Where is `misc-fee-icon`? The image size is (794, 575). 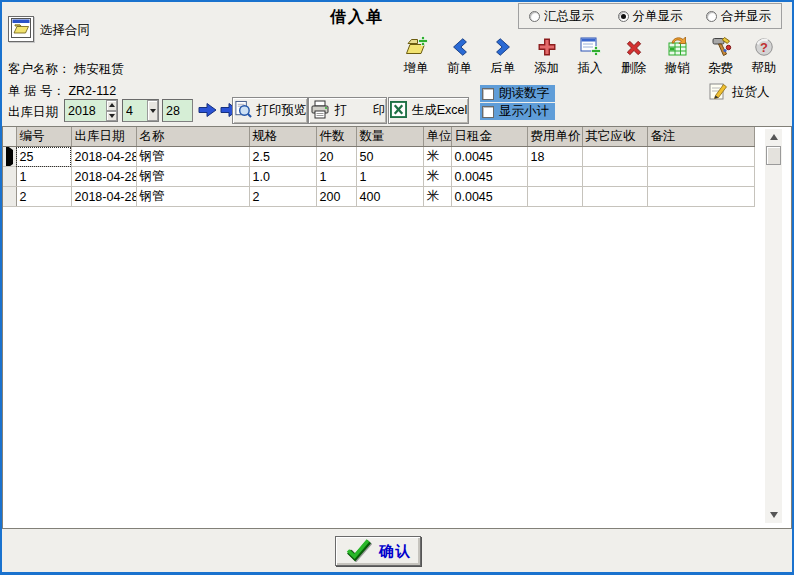
misc-fee-icon is located at coordinates (721, 46).